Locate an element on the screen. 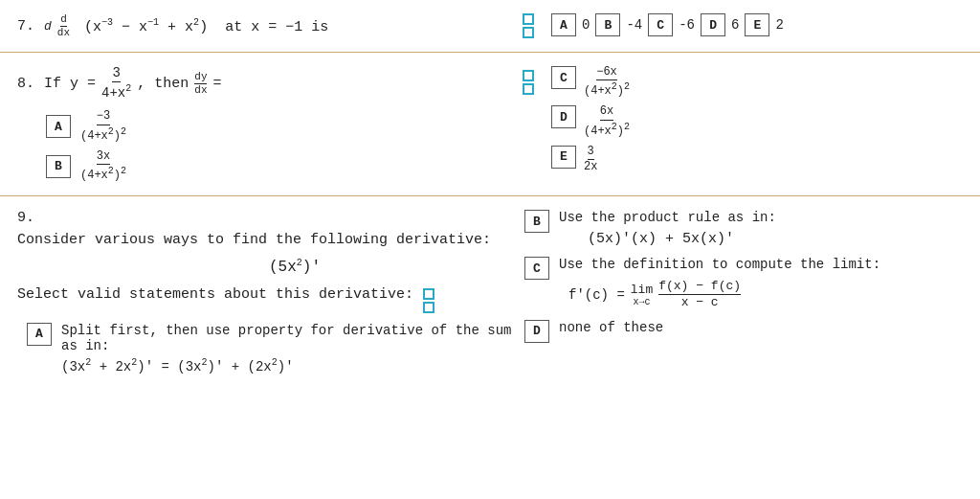  q7-c-label: C is located at coordinates (660, 25).